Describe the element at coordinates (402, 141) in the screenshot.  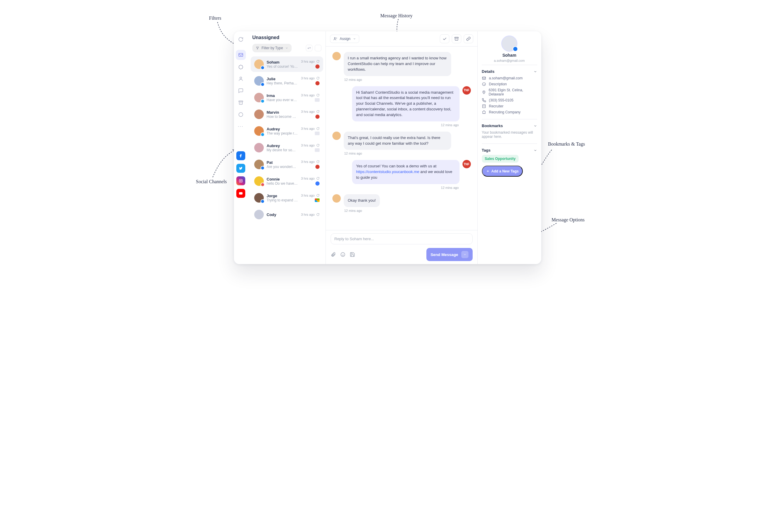
I see `message-row: That's great, I could really use the ext…` at that location.